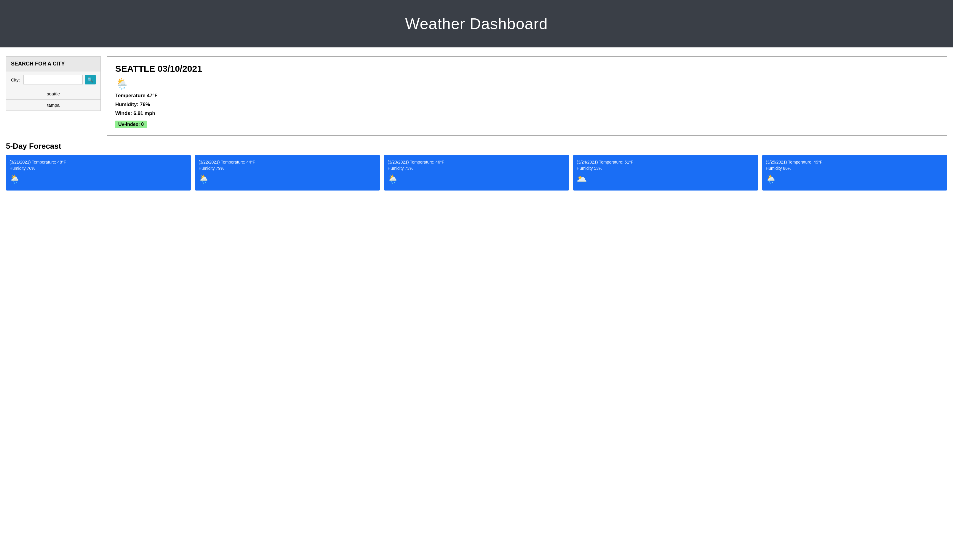 The height and width of the screenshot is (560, 953). I want to click on forecast-card-info: (3/23/2021) Temperature: 46°FHumidity 73…, so click(476, 166).